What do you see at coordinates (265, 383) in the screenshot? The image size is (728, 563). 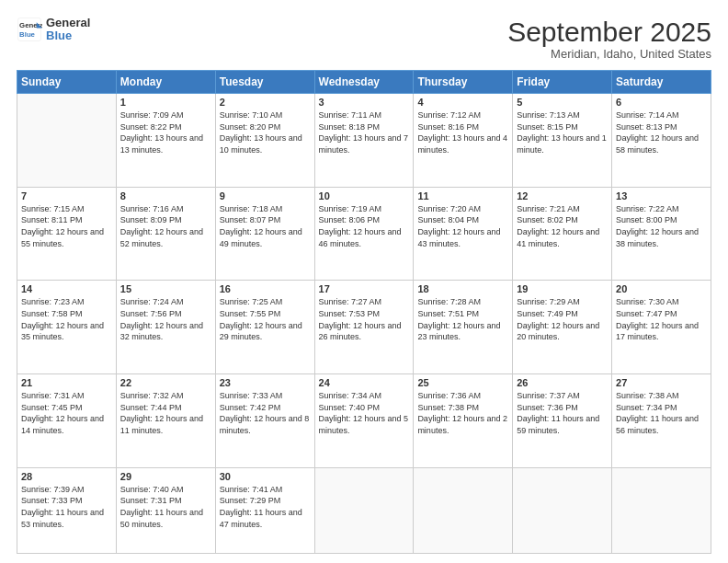 I see `day-number: 23` at bounding box center [265, 383].